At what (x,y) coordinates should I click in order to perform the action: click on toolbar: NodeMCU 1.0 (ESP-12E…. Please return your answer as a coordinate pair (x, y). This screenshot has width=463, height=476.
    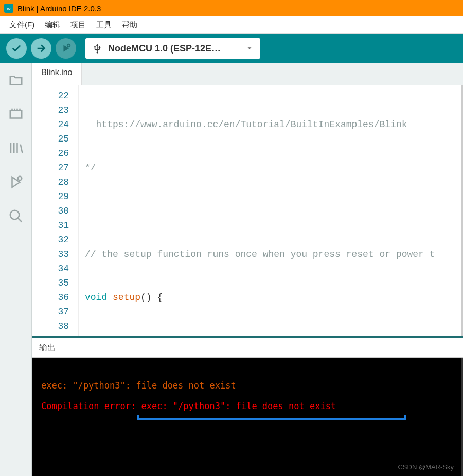
    Looking at the image, I should click on (232, 48).